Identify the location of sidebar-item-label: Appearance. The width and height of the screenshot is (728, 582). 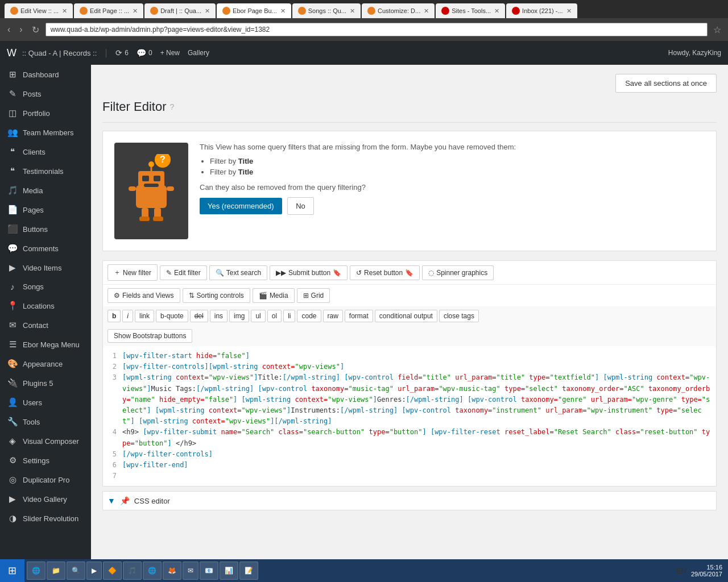
(43, 364).